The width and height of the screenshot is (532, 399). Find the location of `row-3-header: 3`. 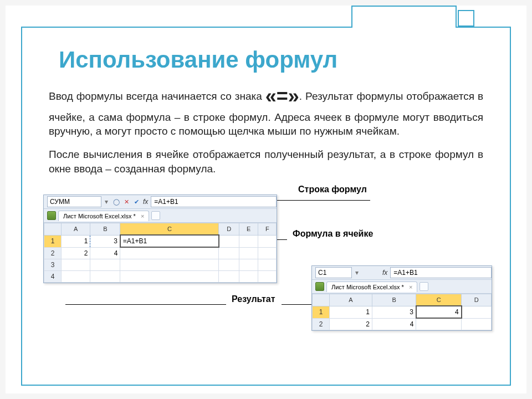

row-3-header: 3 is located at coordinates (53, 265).